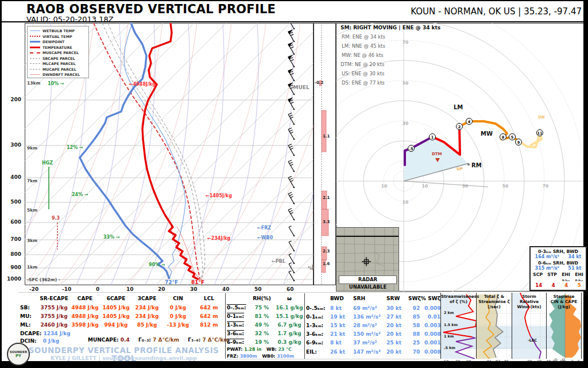 The width and height of the screenshot is (588, 368). I want to click on height-label: 9km, so click(32, 148).